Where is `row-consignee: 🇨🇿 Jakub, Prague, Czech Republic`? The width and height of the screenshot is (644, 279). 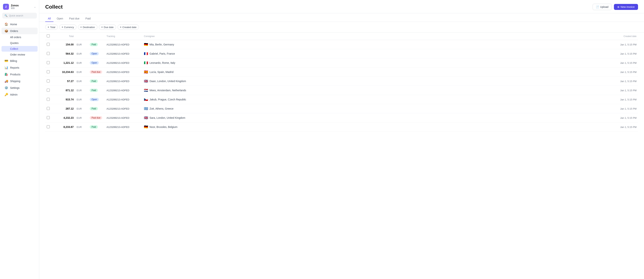
row-consignee: 🇨🇿 Jakub, Prague, Czech Republic is located at coordinates (374, 100).